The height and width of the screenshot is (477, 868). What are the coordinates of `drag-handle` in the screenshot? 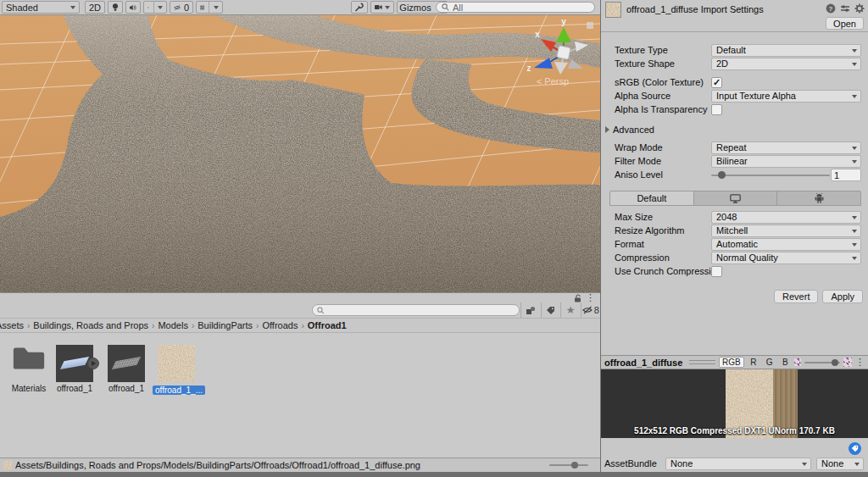 It's located at (702, 363).